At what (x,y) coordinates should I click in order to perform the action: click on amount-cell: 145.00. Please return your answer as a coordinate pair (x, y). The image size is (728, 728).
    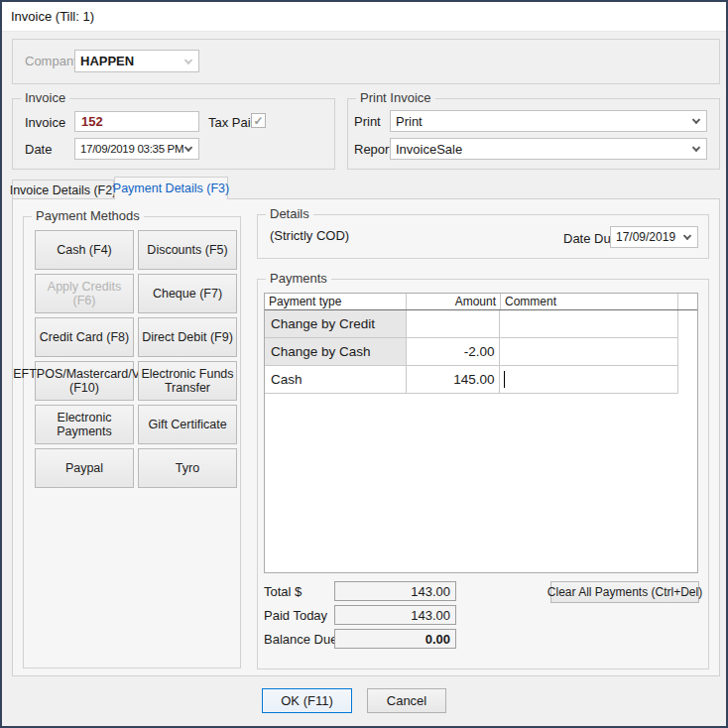
    Looking at the image, I should click on (454, 379).